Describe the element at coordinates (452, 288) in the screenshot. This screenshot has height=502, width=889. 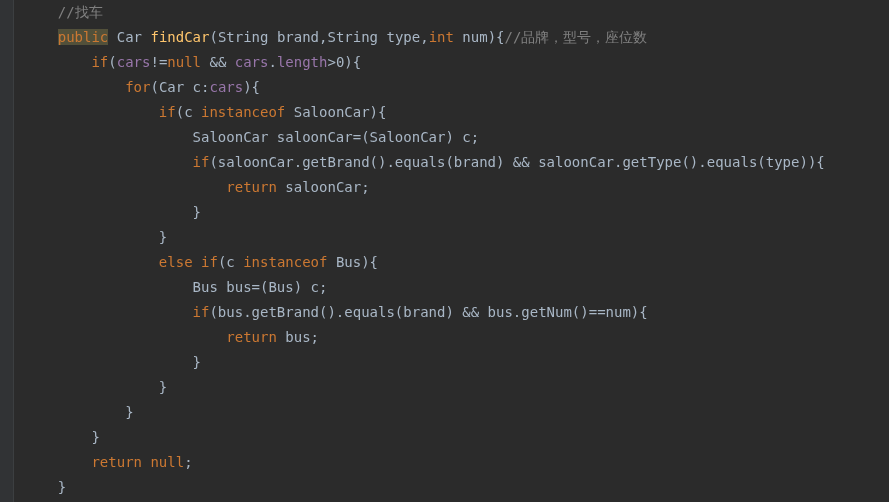
I see `code-line: Bus bus=(Bus) c;` at that location.